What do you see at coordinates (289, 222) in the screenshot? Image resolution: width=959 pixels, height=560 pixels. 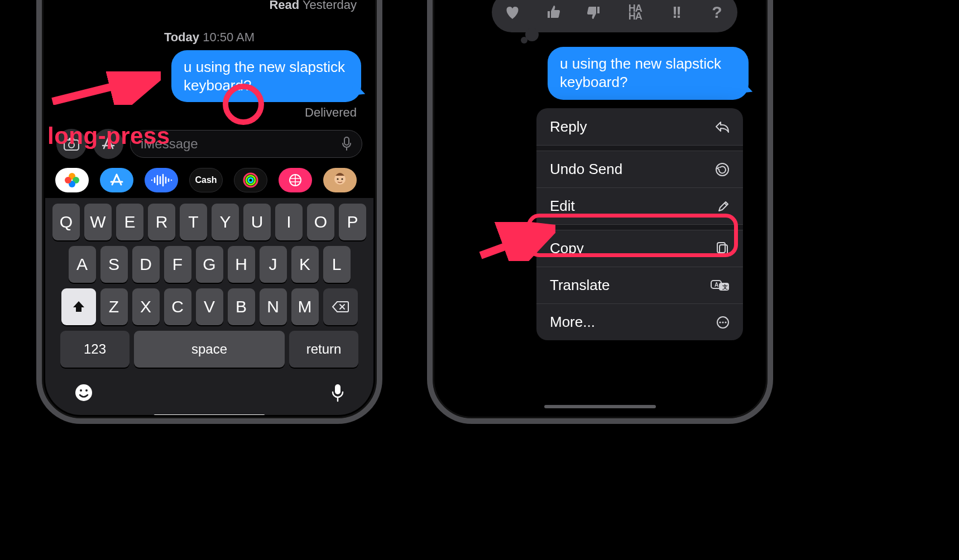 I see `key-i: I` at bounding box center [289, 222].